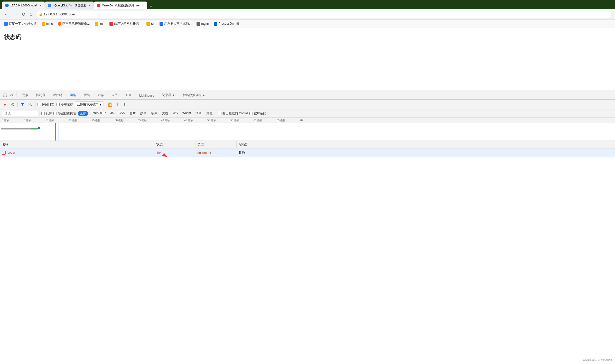  I want to click on bookmark-k8s: k8s, so click(100, 24).